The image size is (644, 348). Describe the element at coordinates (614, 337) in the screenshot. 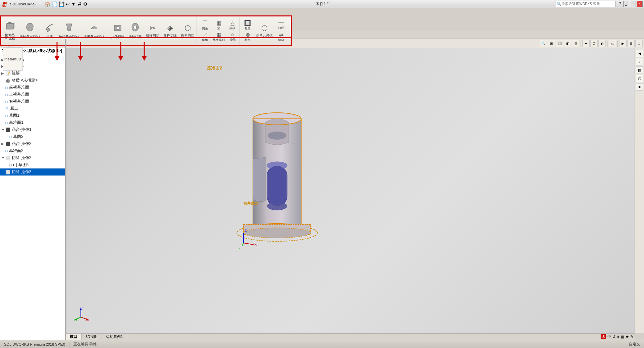

I see `rotate-icon: ↺` at that location.